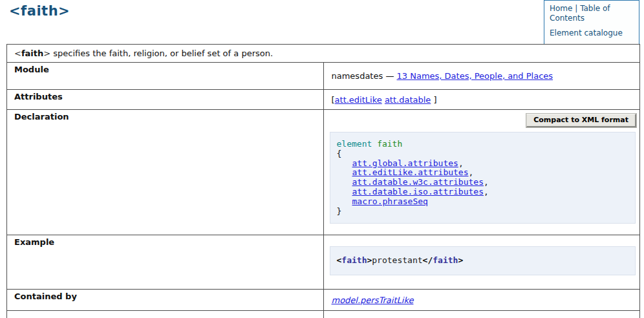 The image size is (644, 318). What do you see at coordinates (482, 262) in the screenshot?
I see `example-content: <faith>protestant</faith>` at bounding box center [482, 262].